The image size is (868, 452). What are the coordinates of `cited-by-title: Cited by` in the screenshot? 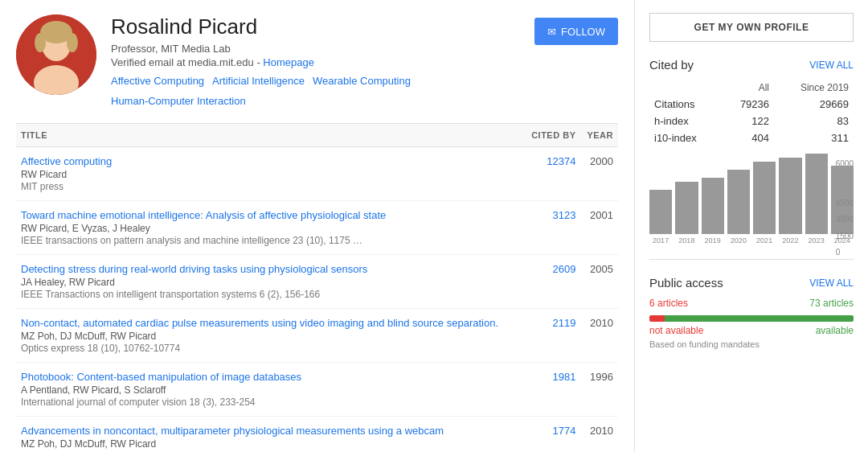 It's located at (672, 64).